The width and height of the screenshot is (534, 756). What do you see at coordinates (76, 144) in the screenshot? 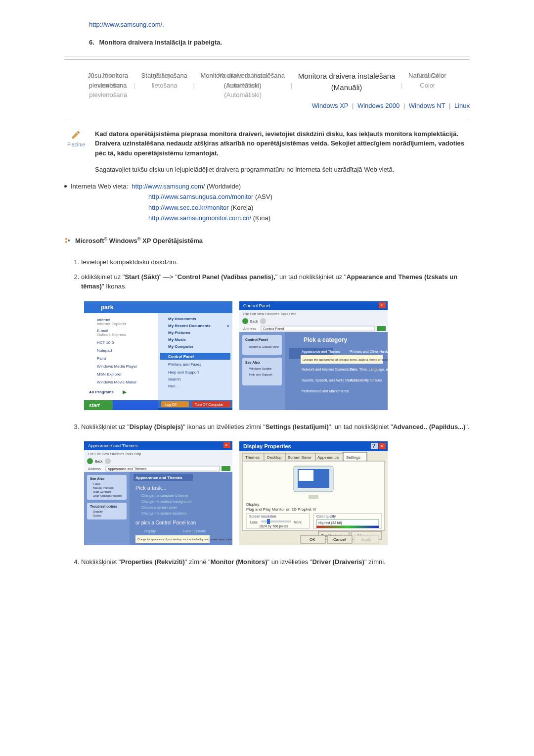
I see `note-label: Piezīme` at bounding box center [76, 144].